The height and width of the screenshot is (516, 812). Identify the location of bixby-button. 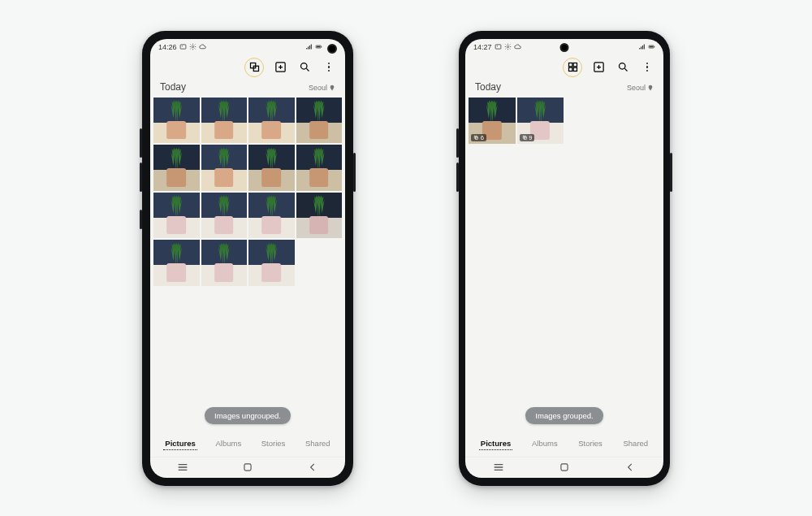
(141, 219).